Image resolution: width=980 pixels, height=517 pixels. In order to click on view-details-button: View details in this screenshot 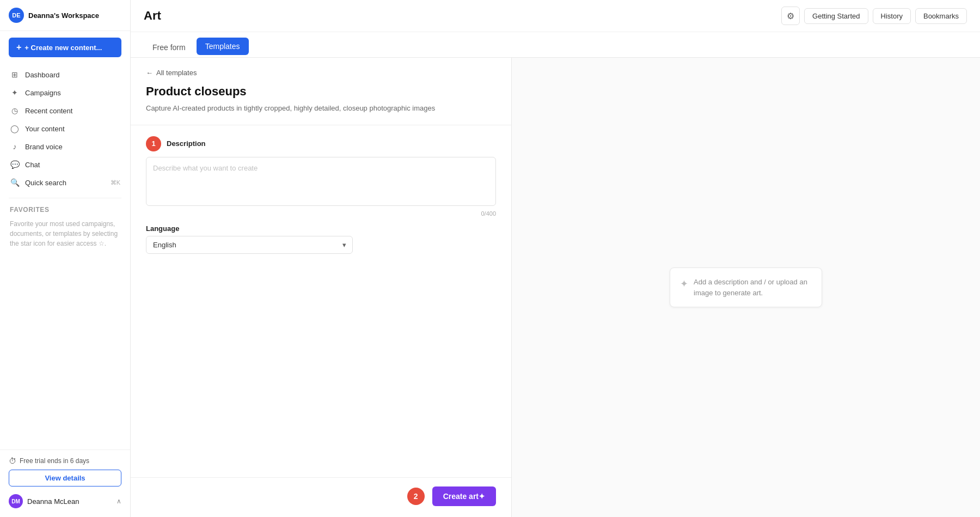, I will do `click(65, 478)`.